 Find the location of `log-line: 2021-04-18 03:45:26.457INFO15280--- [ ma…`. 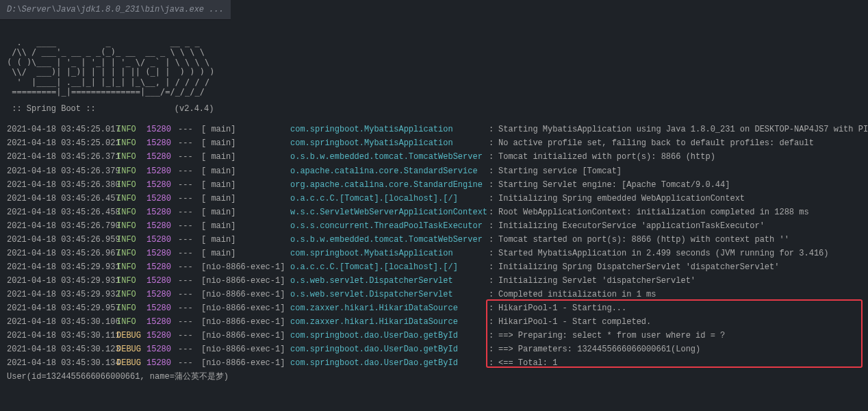

log-line: 2021-04-18 03:45:26.457INFO15280--- [ ma… is located at coordinates (434, 199).